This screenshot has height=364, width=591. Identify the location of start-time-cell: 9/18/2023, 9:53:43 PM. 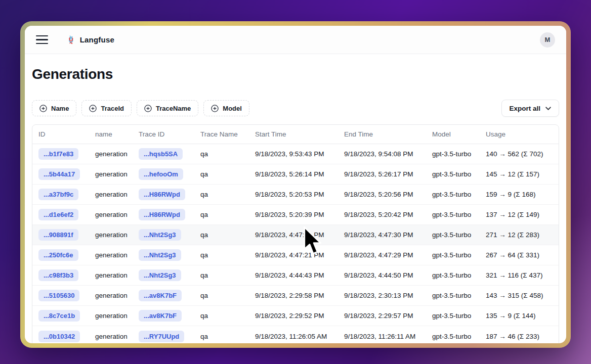
(300, 154).